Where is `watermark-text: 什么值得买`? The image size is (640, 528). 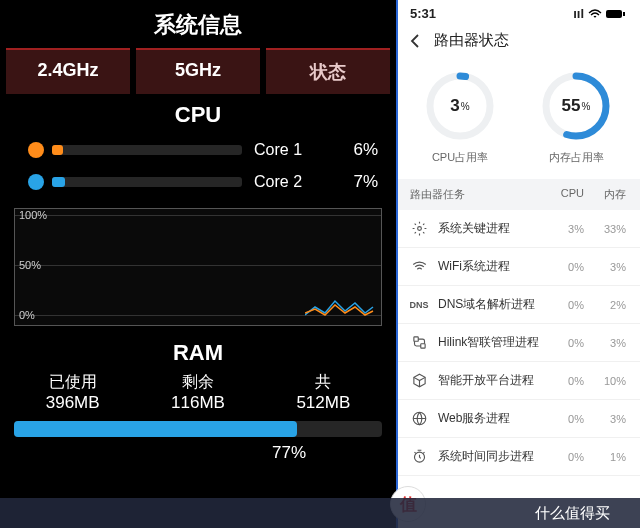
watermark-text: 什么值得买 is located at coordinates (572, 514).